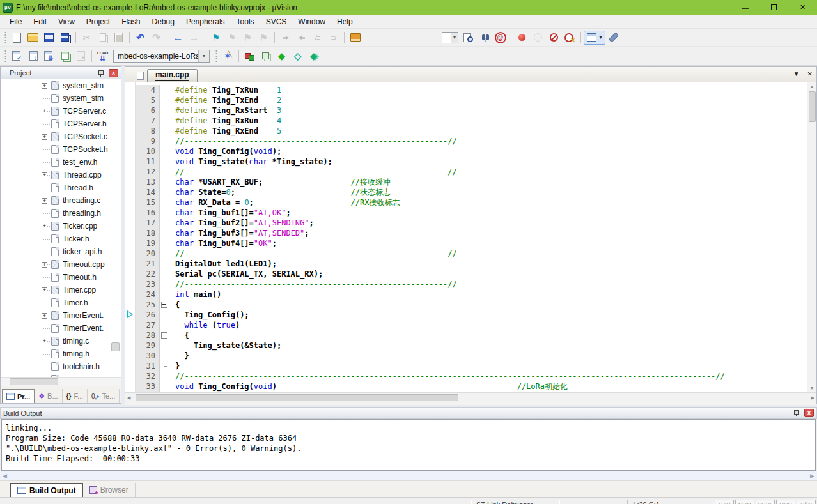 This screenshot has height=504, width=817. What do you see at coordinates (476, 100) in the screenshot?
I see `code-line-5: 5#define Ting_TxEnd 2` at bounding box center [476, 100].